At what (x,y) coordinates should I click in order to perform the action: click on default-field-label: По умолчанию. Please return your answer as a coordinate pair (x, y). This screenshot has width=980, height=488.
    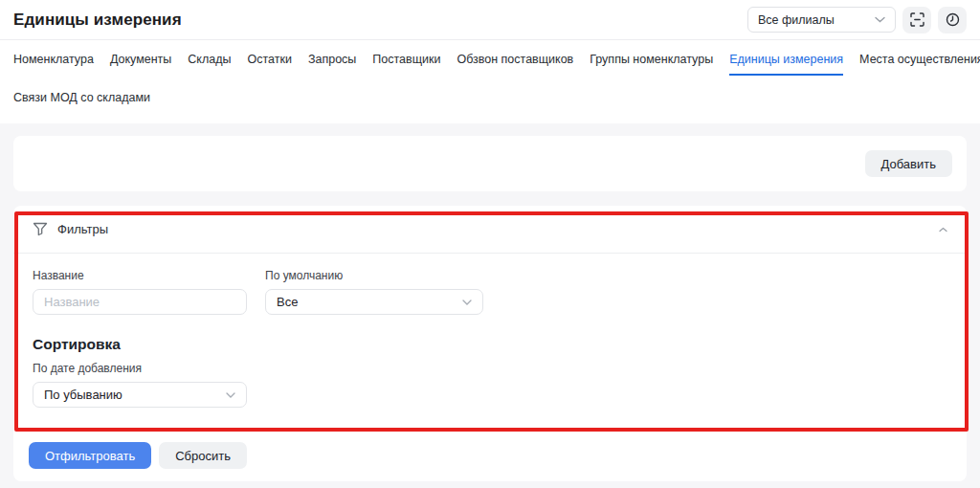
    Looking at the image, I should click on (374, 276).